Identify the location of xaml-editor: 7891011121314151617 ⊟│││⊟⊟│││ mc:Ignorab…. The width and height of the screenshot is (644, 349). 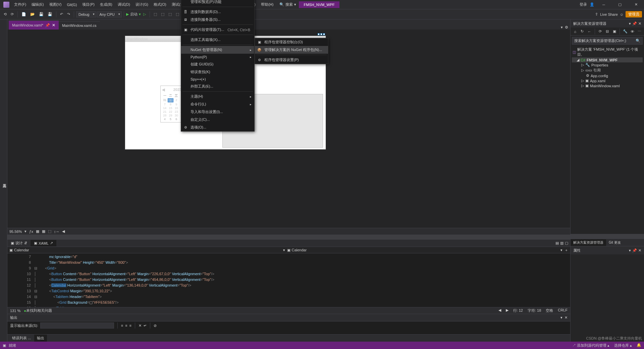
(289, 280).